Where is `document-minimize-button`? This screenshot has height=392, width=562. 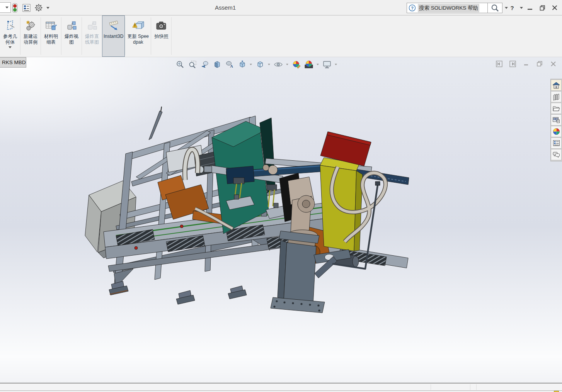
document-minimize-button is located at coordinates (526, 64).